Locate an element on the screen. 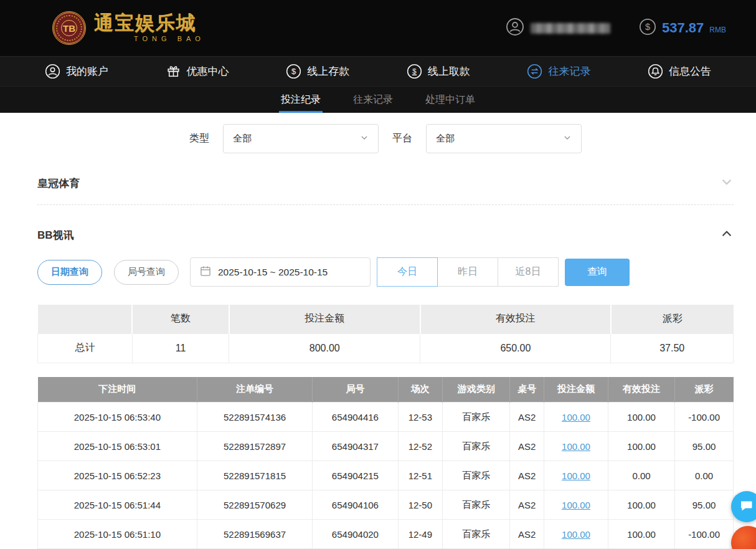  order-id-cell: 522891571815 is located at coordinates (254, 476).